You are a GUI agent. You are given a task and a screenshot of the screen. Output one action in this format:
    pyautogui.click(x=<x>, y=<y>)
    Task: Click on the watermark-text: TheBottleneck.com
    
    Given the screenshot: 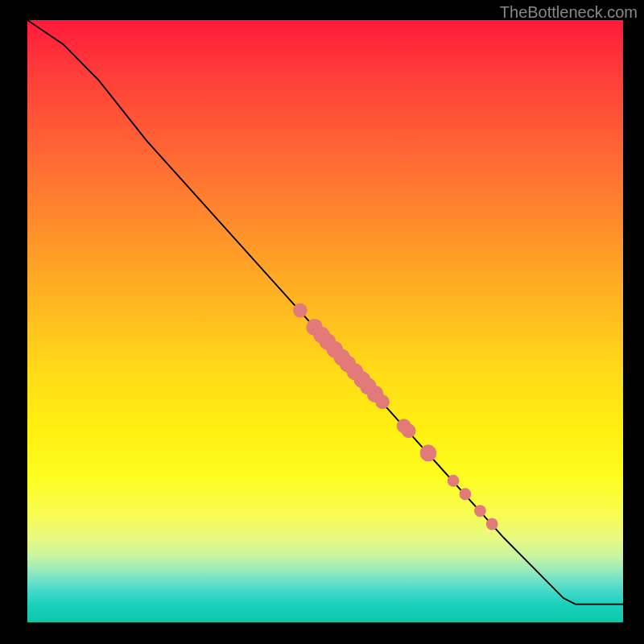 What is the action you would take?
    pyautogui.click(x=568, y=13)
    